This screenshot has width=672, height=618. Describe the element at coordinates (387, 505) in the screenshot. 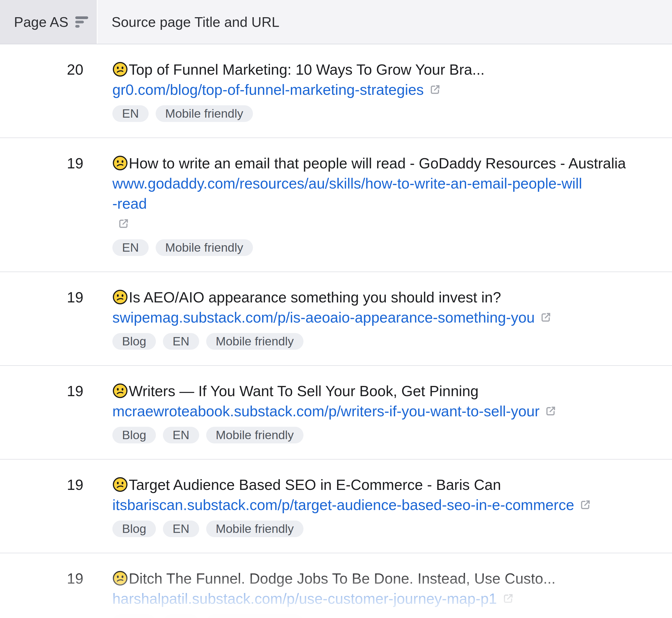

I see `source-page-url-line: itsbariscan.substack.com/p/target-audien…` at that location.